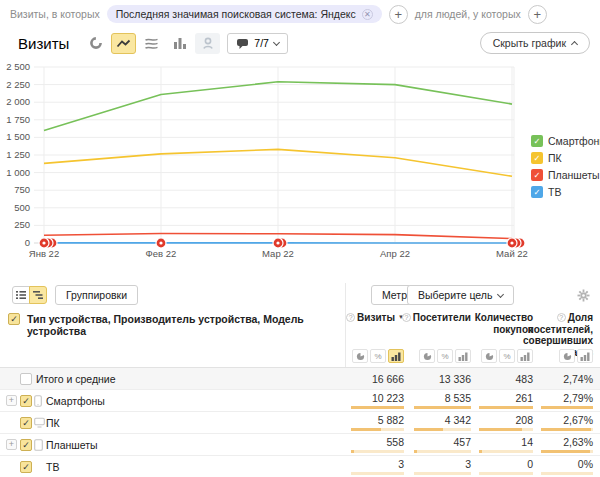  What do you see at coordinates (172, 400) in the screenshot?
I see `row-dimension: +✓Смартфоны` at bounding box center [172, 400].